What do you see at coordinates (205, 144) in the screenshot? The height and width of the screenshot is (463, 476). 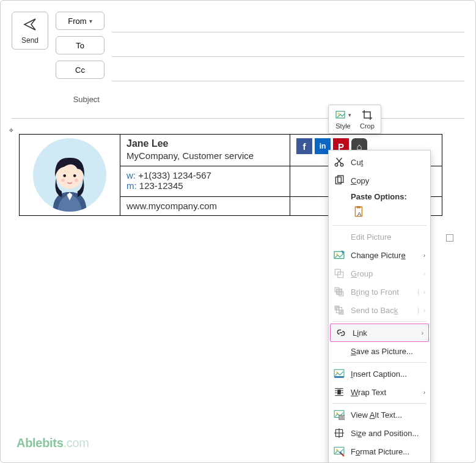 I see `signature-name: Jane Lee` at bounding box center [205, 144].